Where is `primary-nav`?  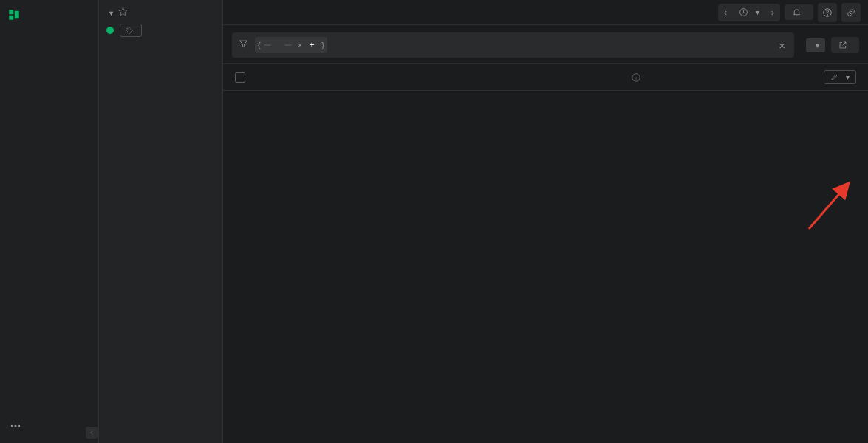
primary-nav is located at coordinates (49, 222).